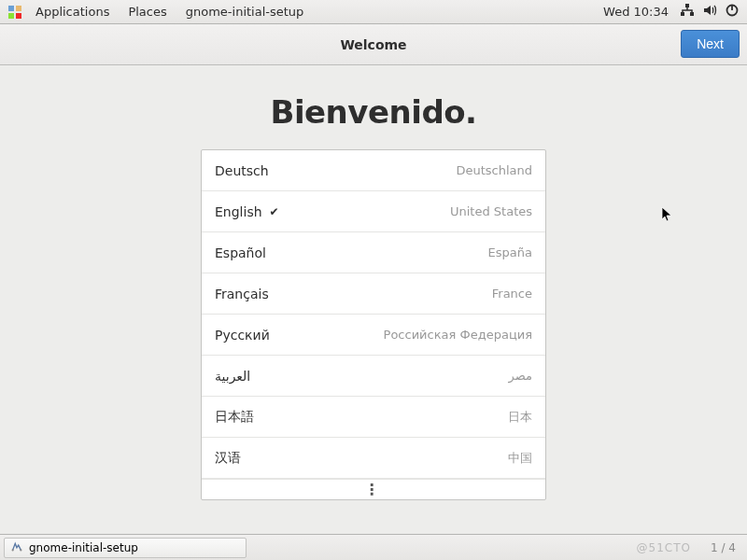 Image resolution: width=747 pixels, height=560 pixels. Describe the element at coordinates (374, 253) in the screenshot. I see `language-row-espanol: Español España` at that location.